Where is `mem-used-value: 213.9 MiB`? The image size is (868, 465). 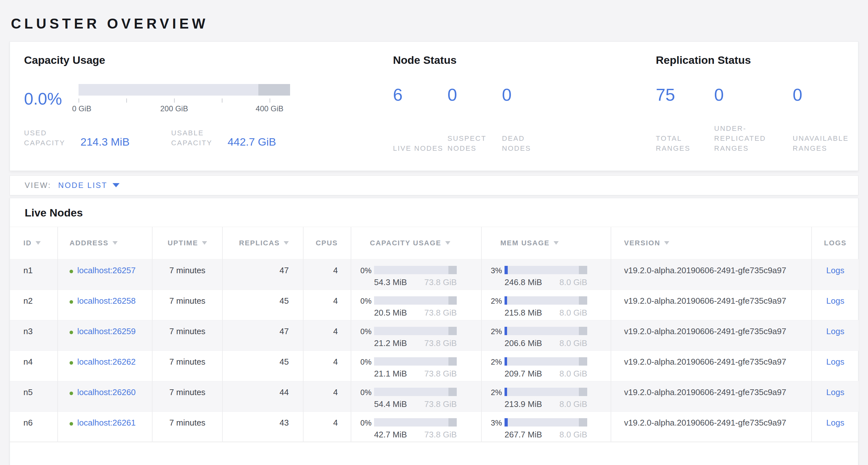
mem-used-value: 213.9 MiB is located at coordinates (523, 404).